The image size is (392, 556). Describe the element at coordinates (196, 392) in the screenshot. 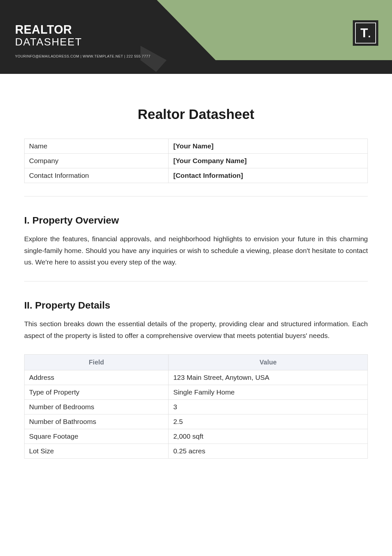

I see `table-row: Type of Property Single Family Home` at that location.